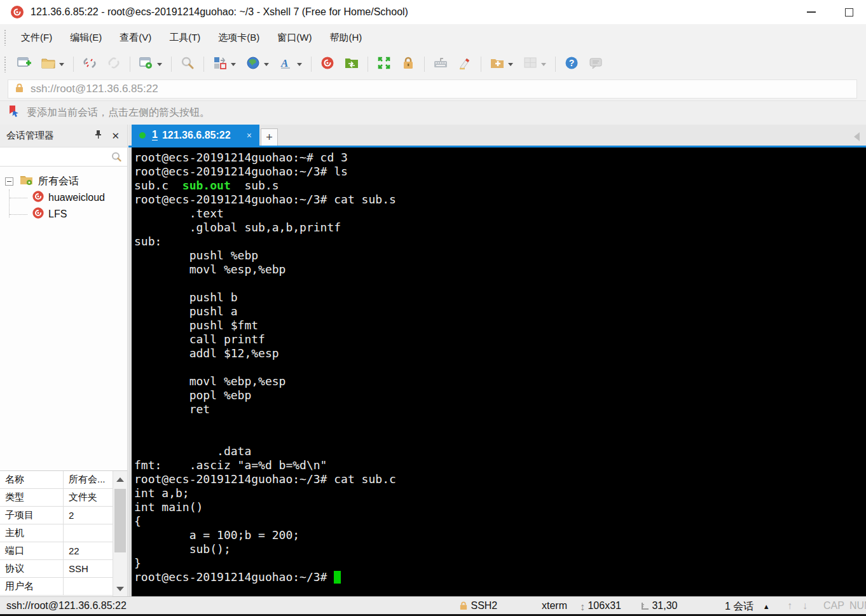 The height and width of the screenshot is (616, 866). Describe the element at coordinates (790, 606) in the screenshot. I see `scroll-up-arrow-icon: ↑` at that location.